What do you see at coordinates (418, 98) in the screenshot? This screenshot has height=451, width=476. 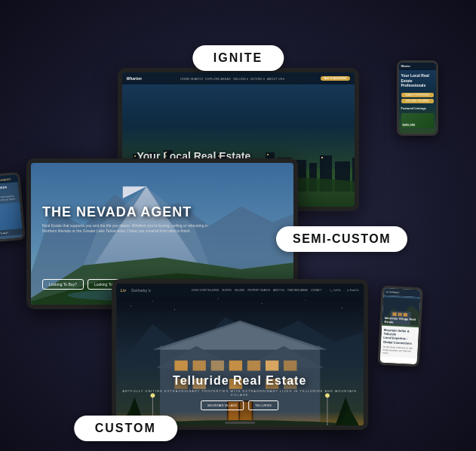 I see `ignite-phone: Wharton Your Local Real Estate Professio…` at bounding box center [418, 98].